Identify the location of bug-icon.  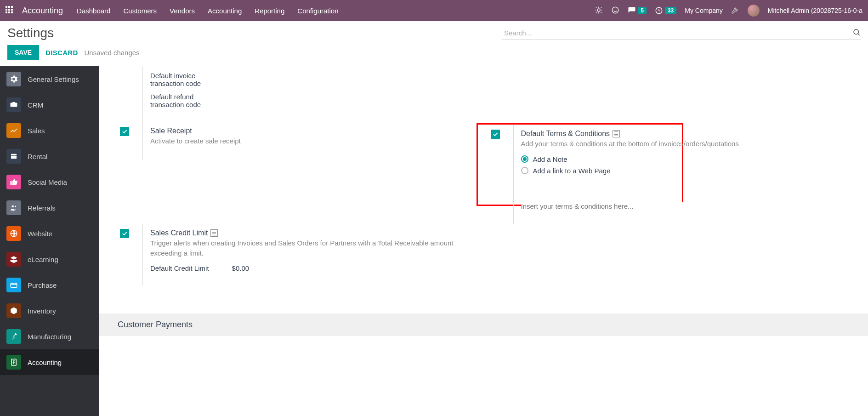
(599, 11).